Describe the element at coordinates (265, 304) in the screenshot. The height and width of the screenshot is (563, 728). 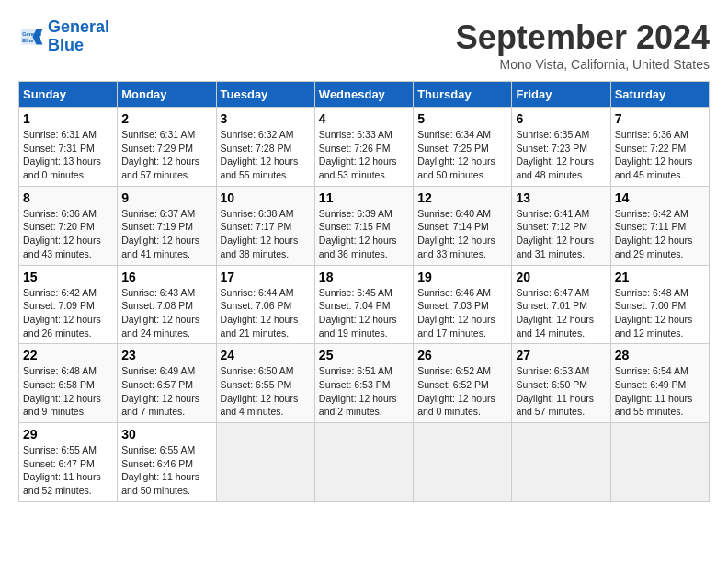
I see `day-cell: 17Sunrise: 6:44 AM Sunset: 7:06 PM Dayli…` at that location.